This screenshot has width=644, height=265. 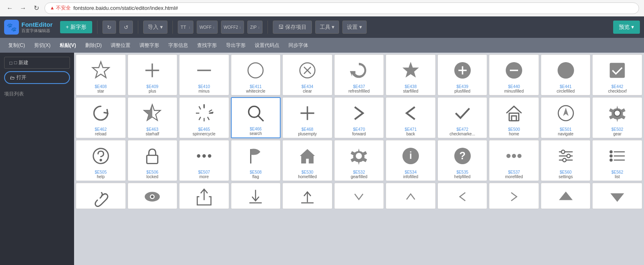 What do you see at coordinates (617, 86) in the screenshot?
I see `icon-code-E442: $E442` at bounding box center [617, 86].